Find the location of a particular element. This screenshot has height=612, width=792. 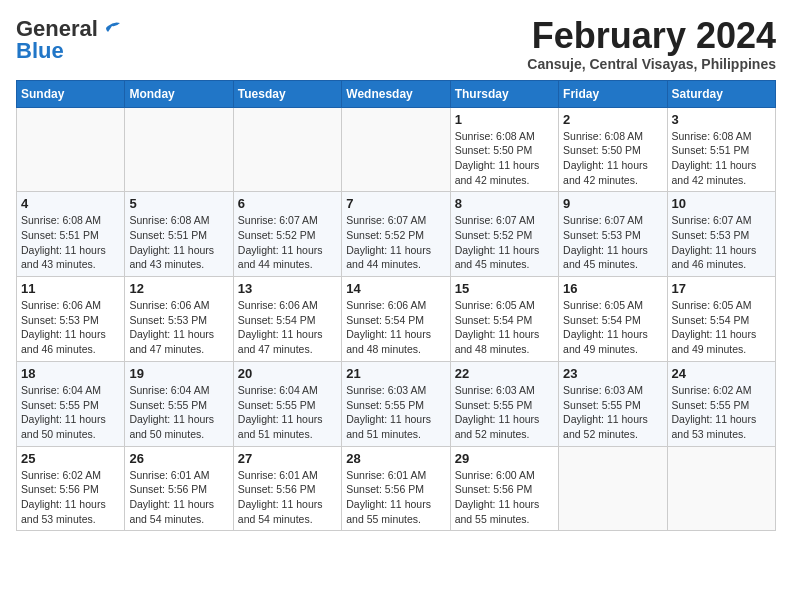

cell-date-number: 22 is located at coordinates (504, 374).